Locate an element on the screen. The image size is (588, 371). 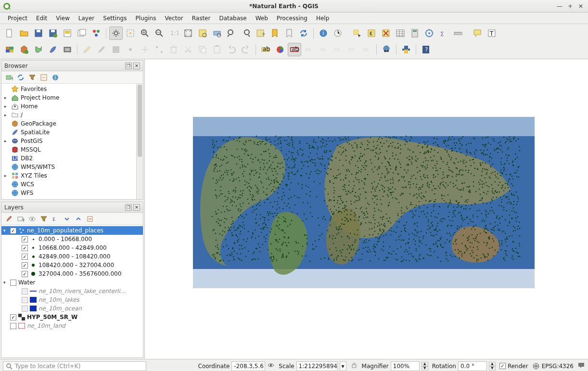
new-map-view-button: + is located at coordinates (260, 33).